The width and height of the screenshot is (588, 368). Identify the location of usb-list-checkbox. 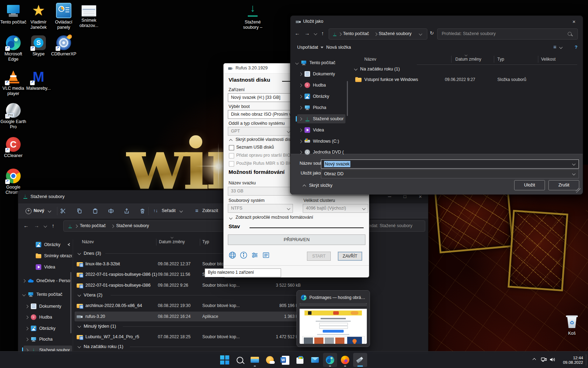
(232, 148).